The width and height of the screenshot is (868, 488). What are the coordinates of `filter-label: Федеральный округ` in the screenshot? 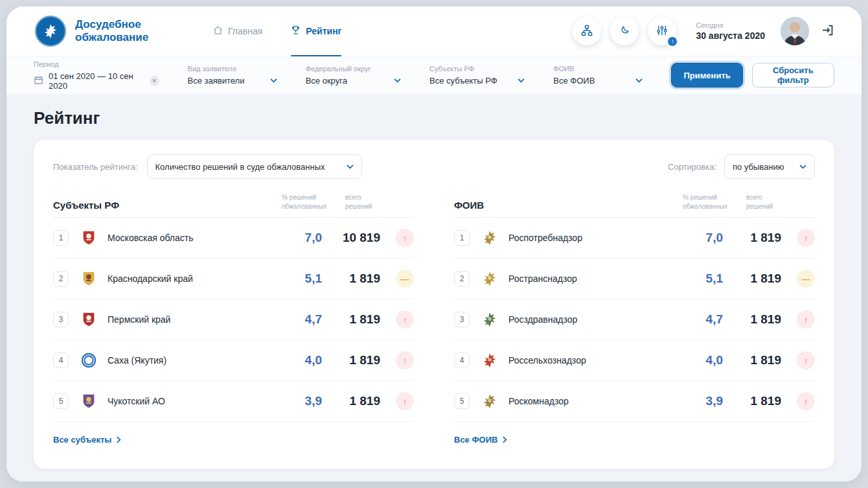 It's located at (354, 69).